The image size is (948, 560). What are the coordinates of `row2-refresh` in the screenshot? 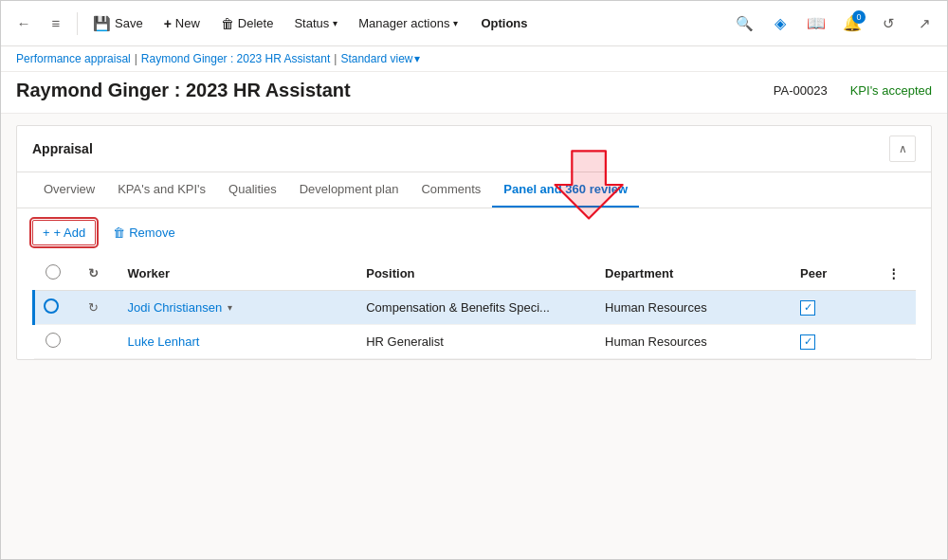 It's located at (97, 342).